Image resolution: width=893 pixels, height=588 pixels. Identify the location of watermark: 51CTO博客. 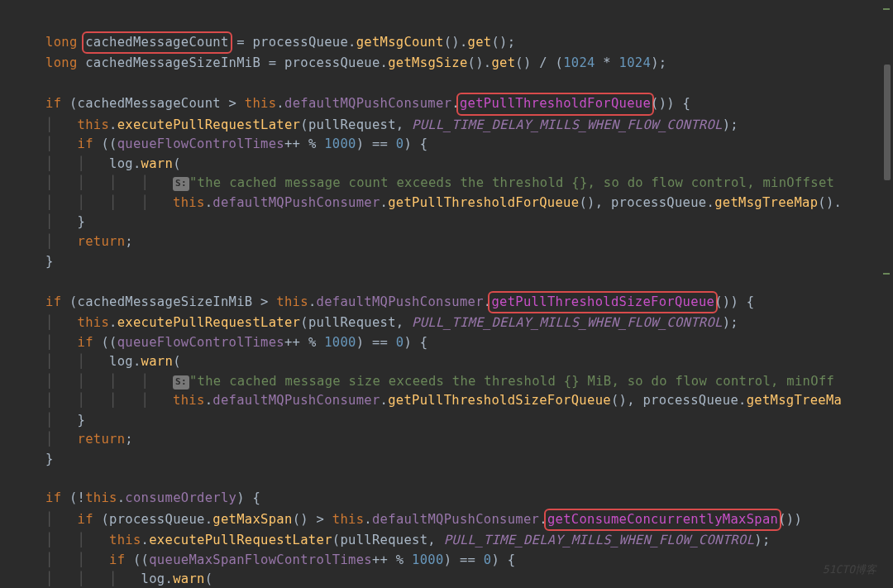
(850, 570).